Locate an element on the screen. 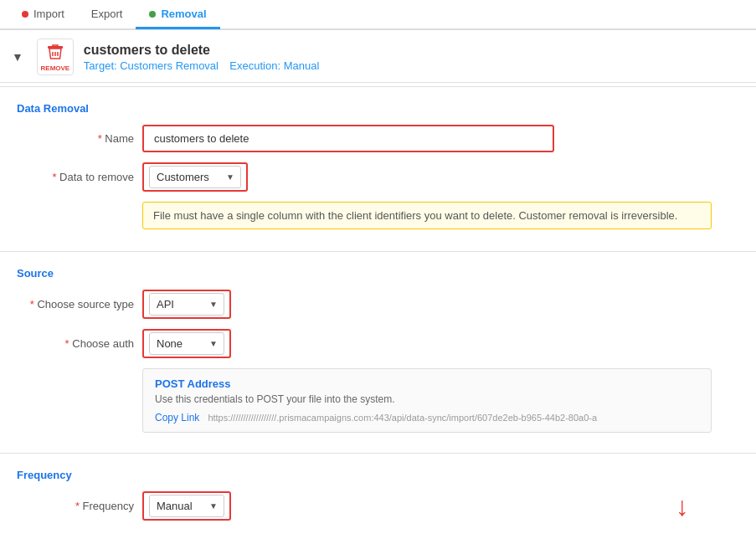  header-meta: Target: Customers Removal Execution: Man… is located at coordinates (201, 65).